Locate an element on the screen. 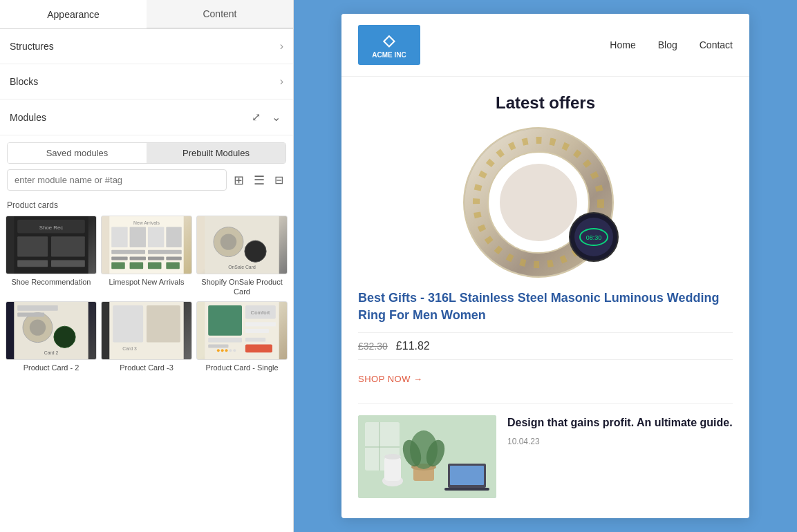  search-bar: ⊞ ☰ ⊟ is located at coordinates (147, 180).